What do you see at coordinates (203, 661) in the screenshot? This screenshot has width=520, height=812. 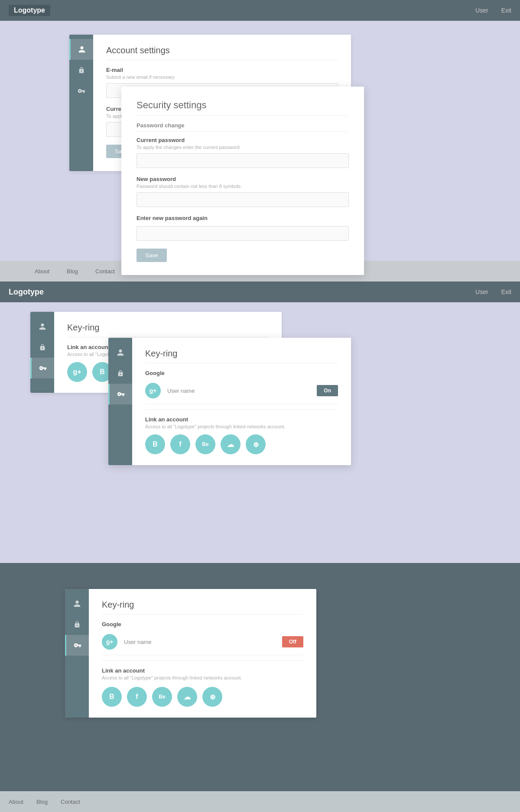 I see `divider2` at bounding box center [203, 661].